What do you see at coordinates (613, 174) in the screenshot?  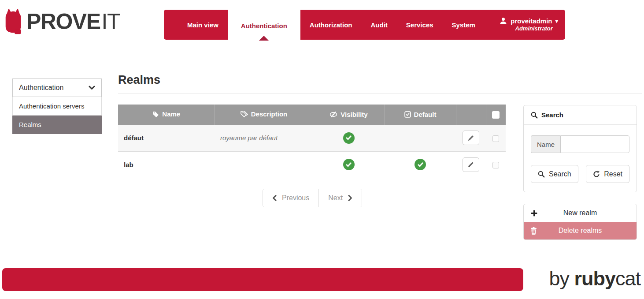 I see `reset-button-label: Reset` at bounding box center [613, 174].